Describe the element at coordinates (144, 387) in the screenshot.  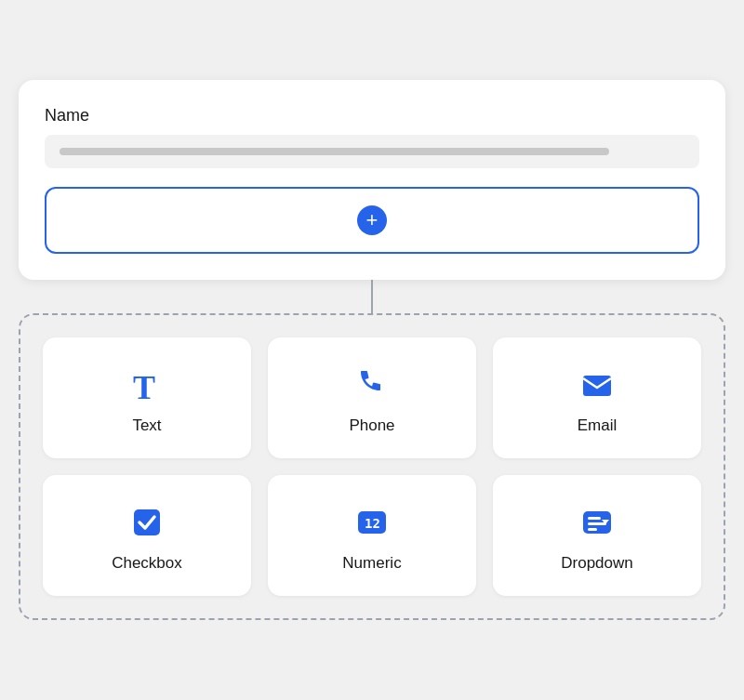
I see `svg-text: T` at that location.